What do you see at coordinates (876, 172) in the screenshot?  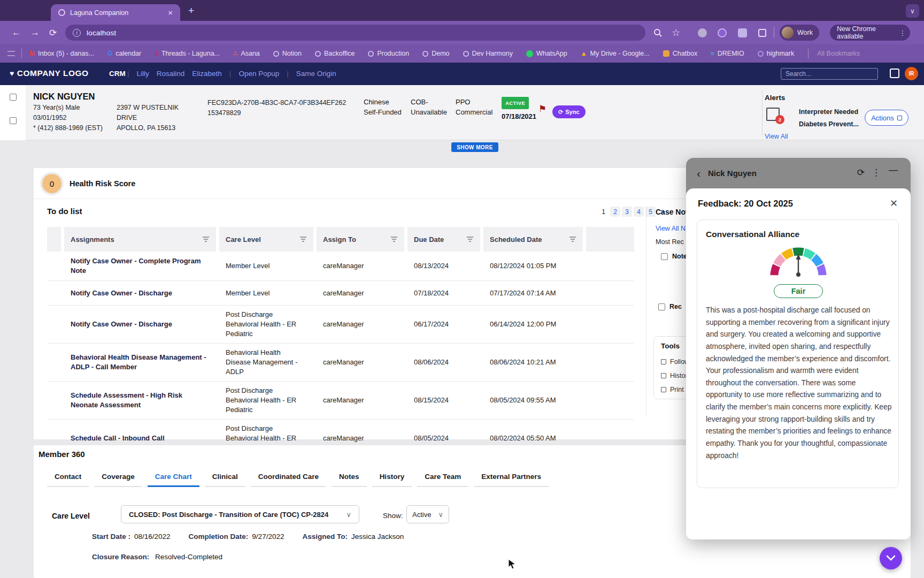 I see `kebab-menu-icon: ⋮` at bounding box center [876, 172].